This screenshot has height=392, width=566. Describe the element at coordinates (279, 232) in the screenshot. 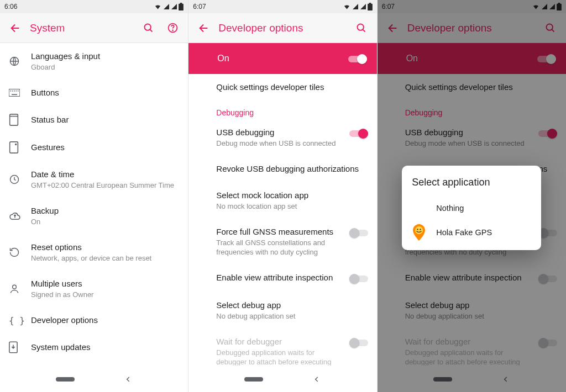

I see `row-label: Force full GNSS measurements` at that location.